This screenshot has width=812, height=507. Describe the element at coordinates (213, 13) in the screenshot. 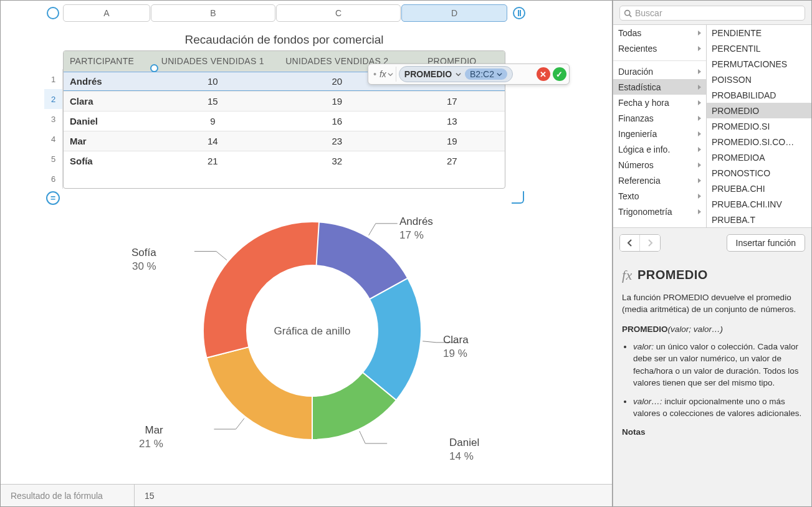

I see `col-header-b: B` at that location.